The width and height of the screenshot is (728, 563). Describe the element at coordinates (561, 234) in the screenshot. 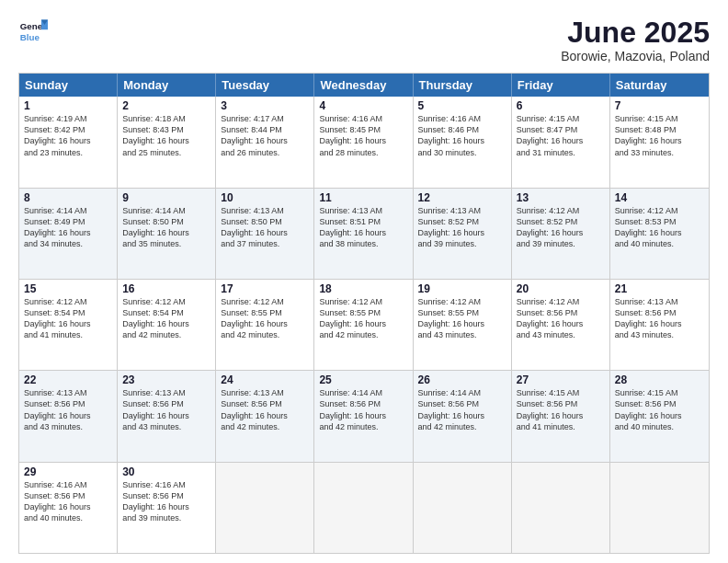

I see `day-13: 13 Sunrise: 4:12 AM Sunset: 8:52 PM Dayl…` at that location.